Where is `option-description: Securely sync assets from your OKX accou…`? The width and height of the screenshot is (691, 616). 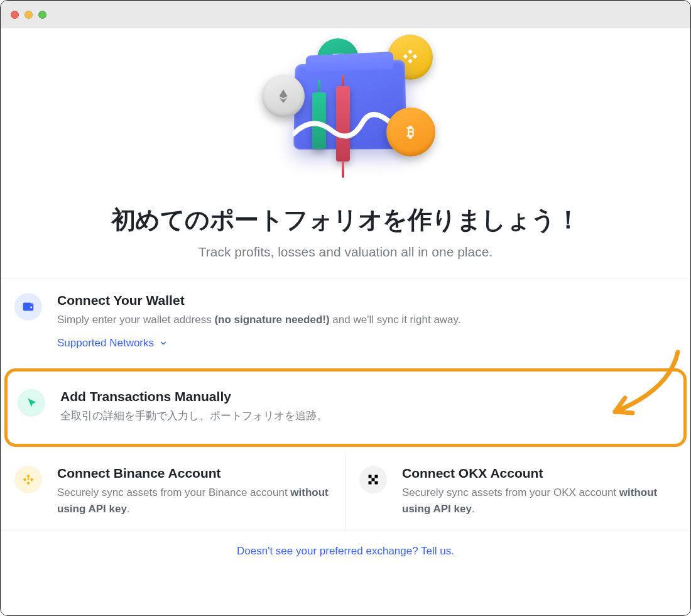
option-description: Securely sync assets from your OKX accou… is located at coordinates (538, 500).